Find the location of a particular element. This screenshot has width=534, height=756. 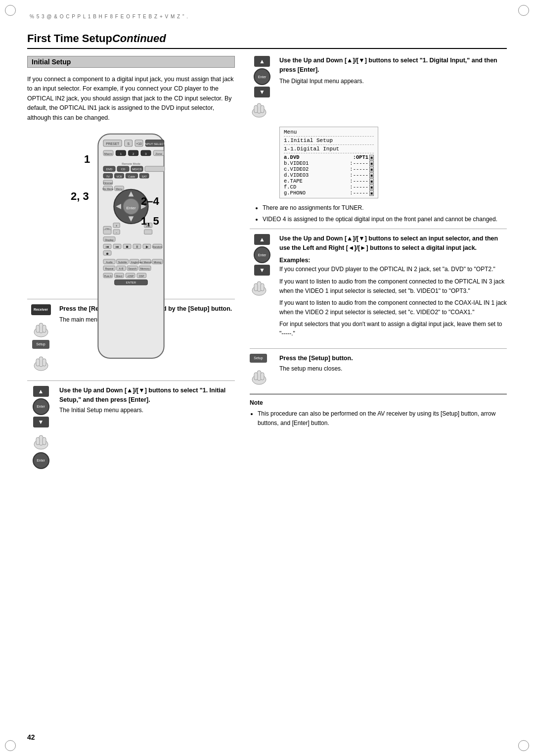

header-bar: % 5 3 @ & O C P P L 1 B H F 8 F E O F T … is located at coordinates (267, 17).